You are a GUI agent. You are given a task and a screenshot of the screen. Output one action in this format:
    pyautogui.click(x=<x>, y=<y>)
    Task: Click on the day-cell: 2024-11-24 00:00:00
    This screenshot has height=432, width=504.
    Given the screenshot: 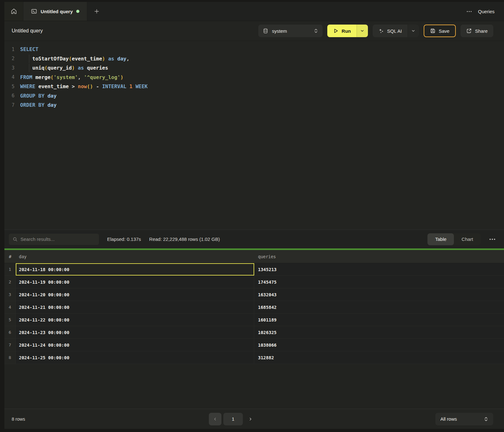 What is the action you would take?
    pyautogui.click(x=135, y=345)
    